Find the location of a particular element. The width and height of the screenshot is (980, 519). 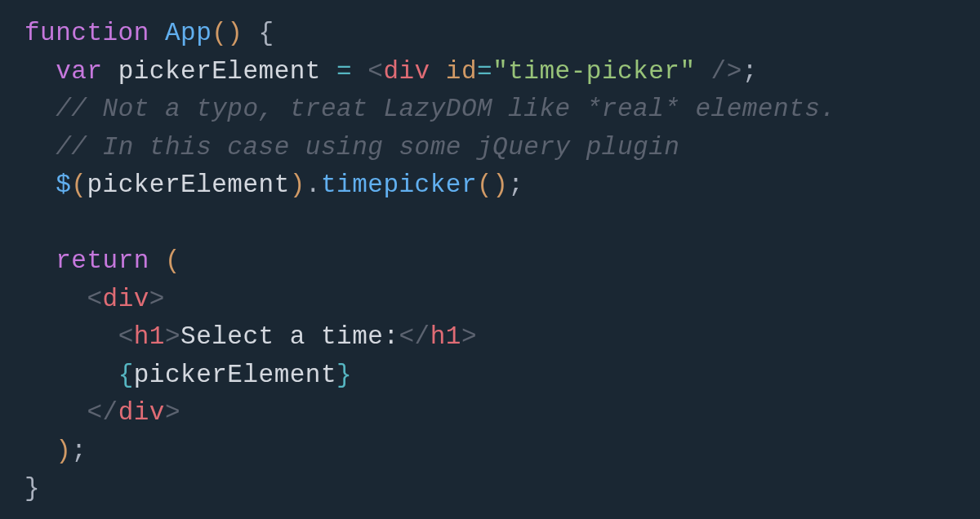

code-line: ); is located at coordinates (56, 450).